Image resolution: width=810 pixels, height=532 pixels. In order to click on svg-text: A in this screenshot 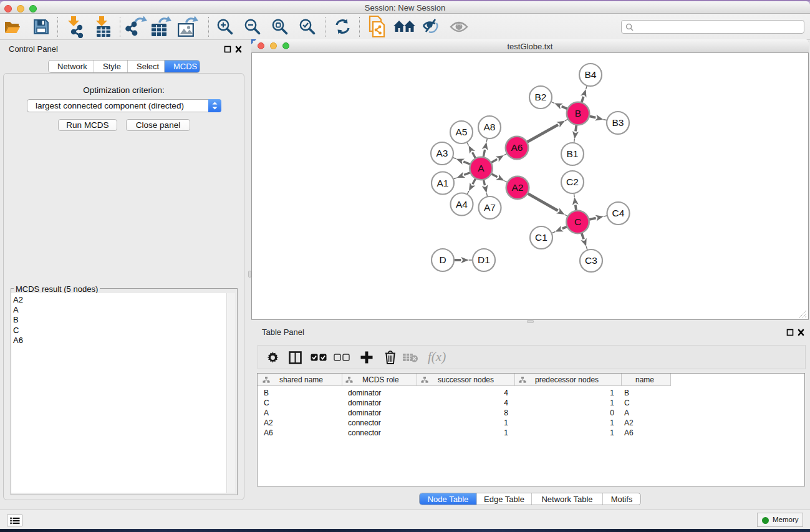, I will do `click(481, 168)`.